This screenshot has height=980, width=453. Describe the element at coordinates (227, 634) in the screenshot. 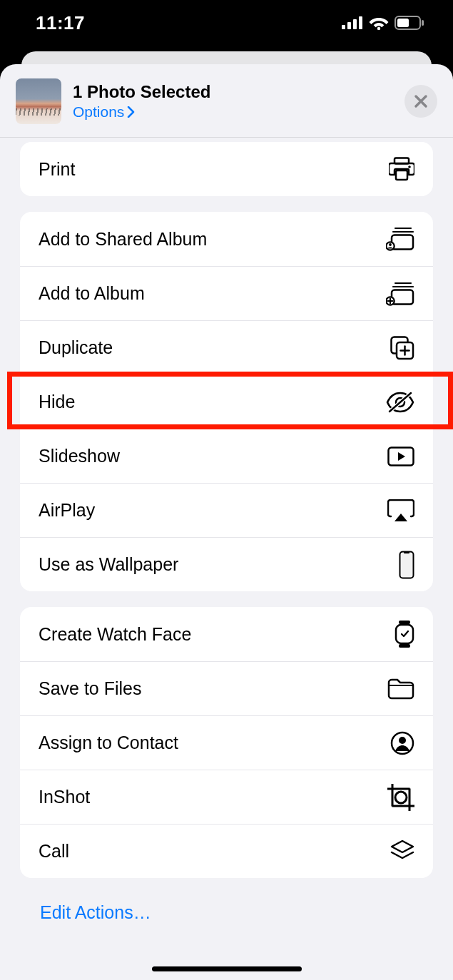

I see `action-watch-face: Create Watch Face` at that location.